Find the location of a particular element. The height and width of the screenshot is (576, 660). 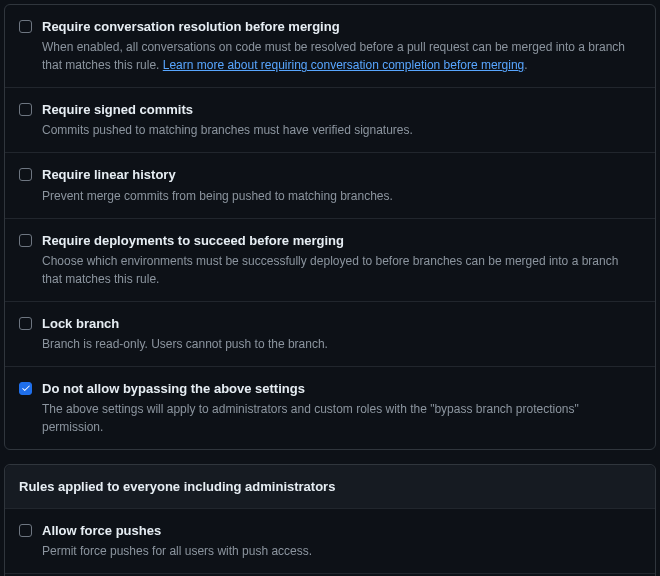

rule-linear-history: Require linear history Prevent merge com… is located at coordinates (330, 186).